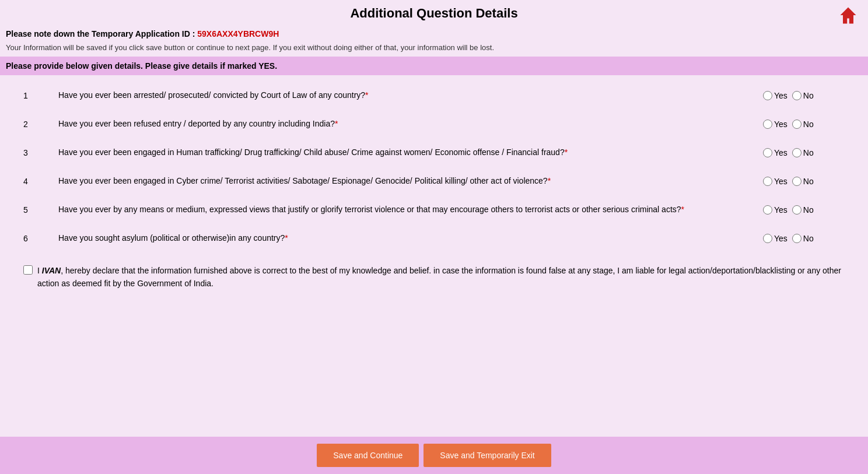 The width and height of the screenshot is (868, 474). I want to click on temp-id-label: Please note down the Temporary Applicati…, so click(100, 34).